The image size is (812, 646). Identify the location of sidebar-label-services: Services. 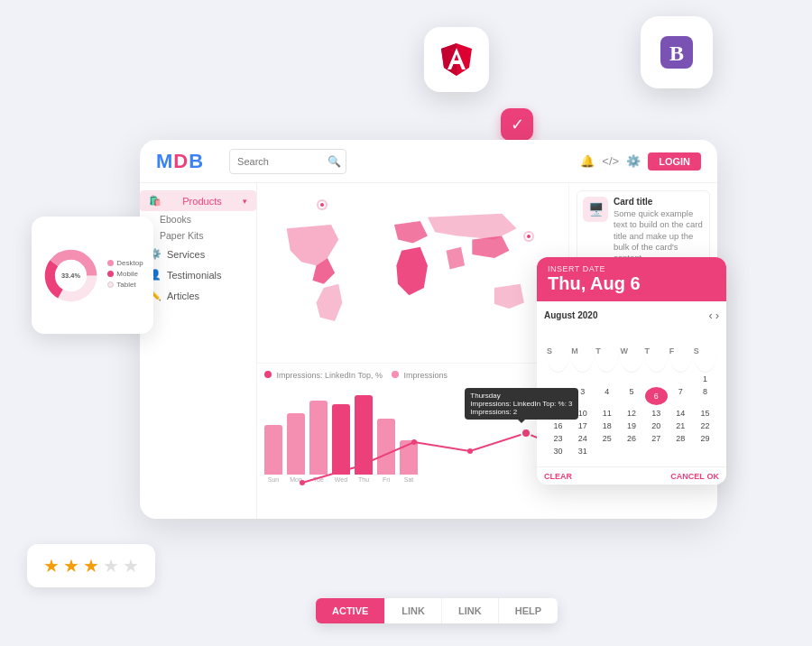
(186, 254).